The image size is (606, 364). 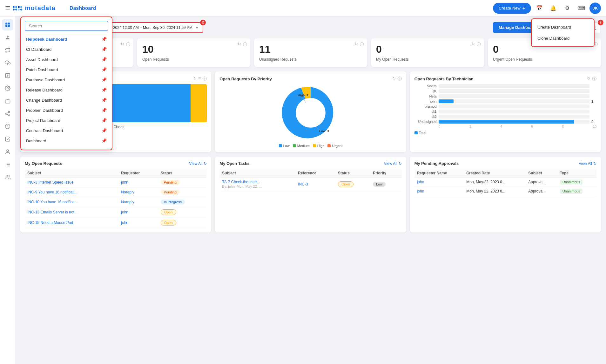 I want to click on search-input, so click(x=66, y=26).